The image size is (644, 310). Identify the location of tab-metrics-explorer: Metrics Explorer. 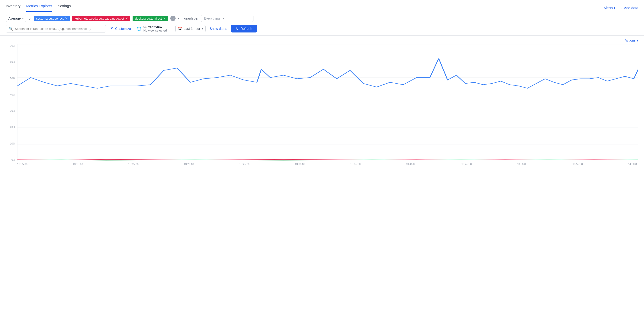
(39, 8).